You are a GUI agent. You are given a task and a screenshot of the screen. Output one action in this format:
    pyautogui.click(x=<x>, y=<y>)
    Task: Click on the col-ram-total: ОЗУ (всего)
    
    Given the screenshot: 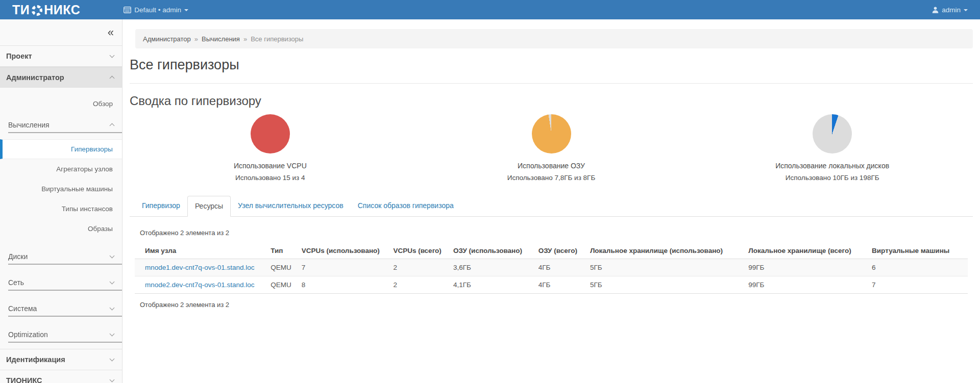 What is the action you would take?
    pyautogui.click(x=565, y=251)
    